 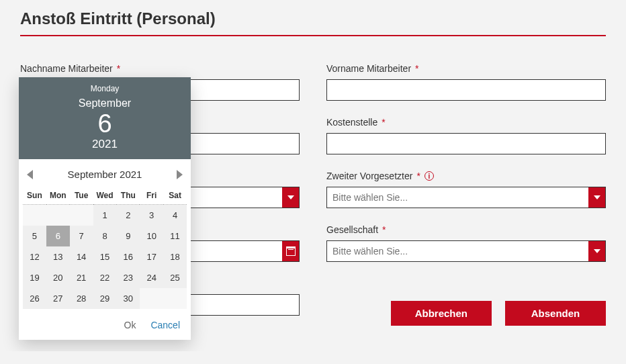 What do you see at coordinates (152, 236) in the screenshot?
I see `dp-cell: 10` at bounding box center [152, 236].